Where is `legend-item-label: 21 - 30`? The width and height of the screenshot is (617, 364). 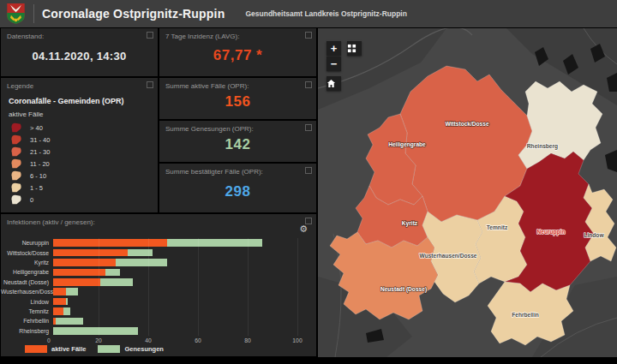
legend-item-label: 21 - 30 is located at coordinates (39, 152).